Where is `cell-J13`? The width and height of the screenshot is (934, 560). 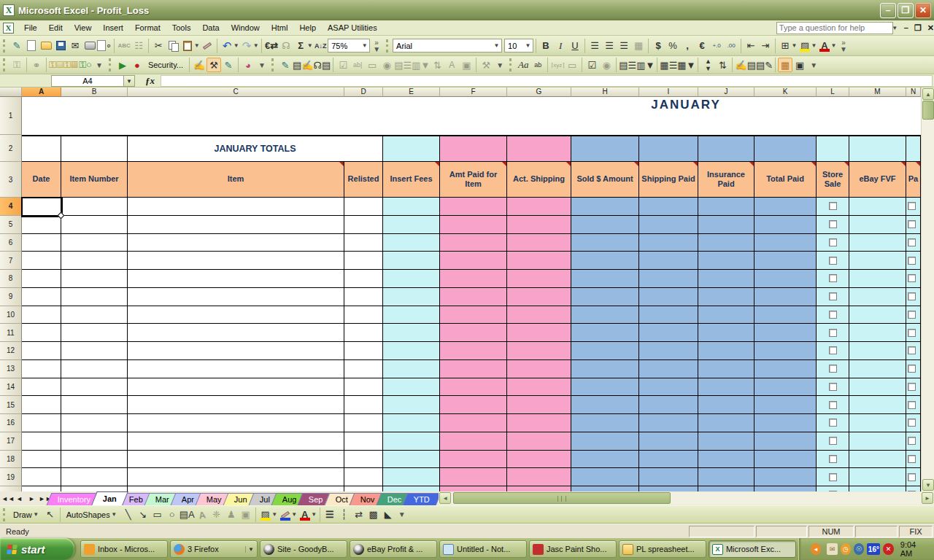
cell-J13 is located at coordinates (727, 369).